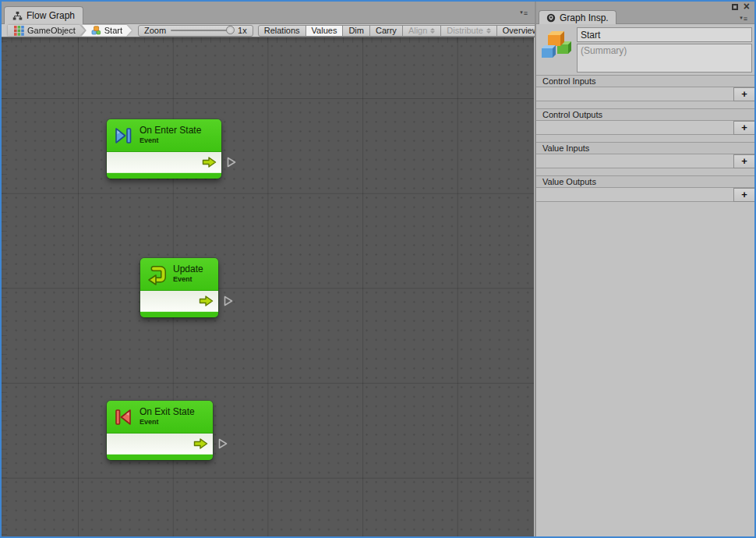 This screenshot has height=538, width=756. Describe the element at coordinates (356, 30) in the screenshot. I see `dim-button-label: Dim` at that location.